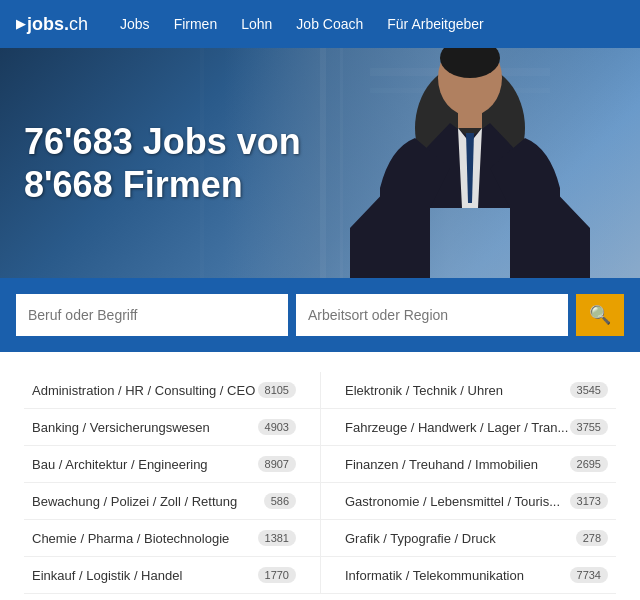 The height and width of the screenshot is (600, 640). Describe the element at coordinates (424, 390) in the screenshot. I see `category-label: Elektronik / Technik / Uhren` at that location.